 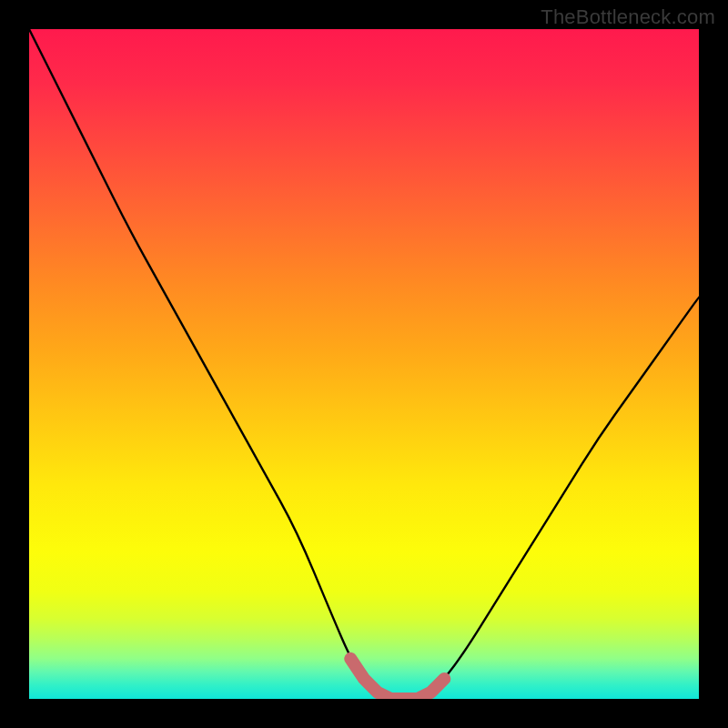 What do you see at coordinates (628, 17) in the screenshot?
I see `watermark-text: TheBottleneck.com` at bounding box center [628, 17].